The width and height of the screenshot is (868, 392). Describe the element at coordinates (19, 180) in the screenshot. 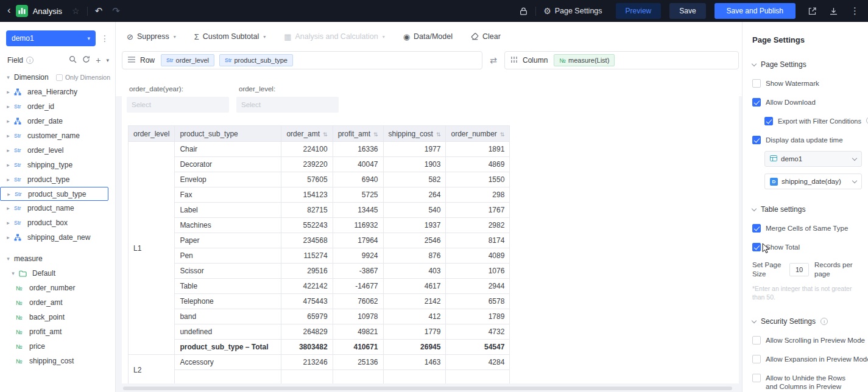

I see `string-type-icon: Str` at that location.